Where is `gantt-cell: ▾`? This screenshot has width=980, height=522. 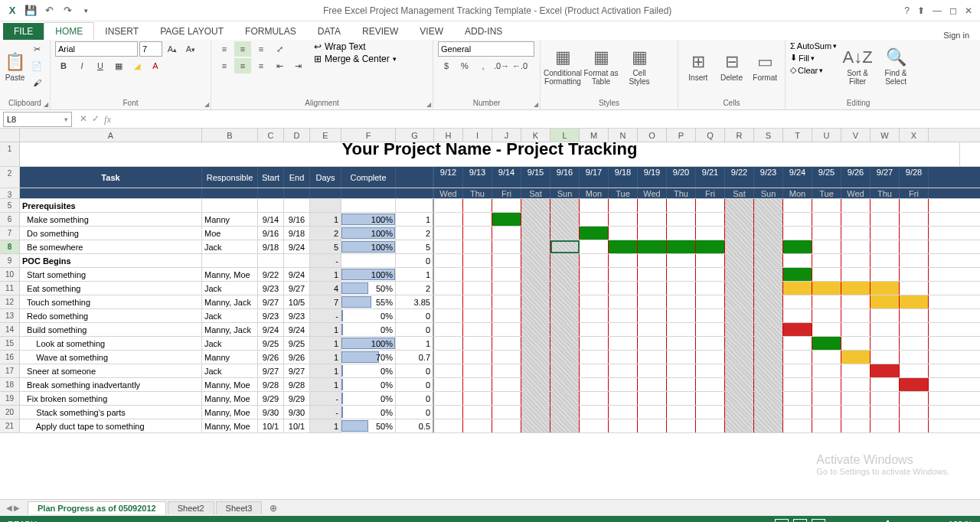
gantt-cell: ▾ is located at coordinates (565, 246).